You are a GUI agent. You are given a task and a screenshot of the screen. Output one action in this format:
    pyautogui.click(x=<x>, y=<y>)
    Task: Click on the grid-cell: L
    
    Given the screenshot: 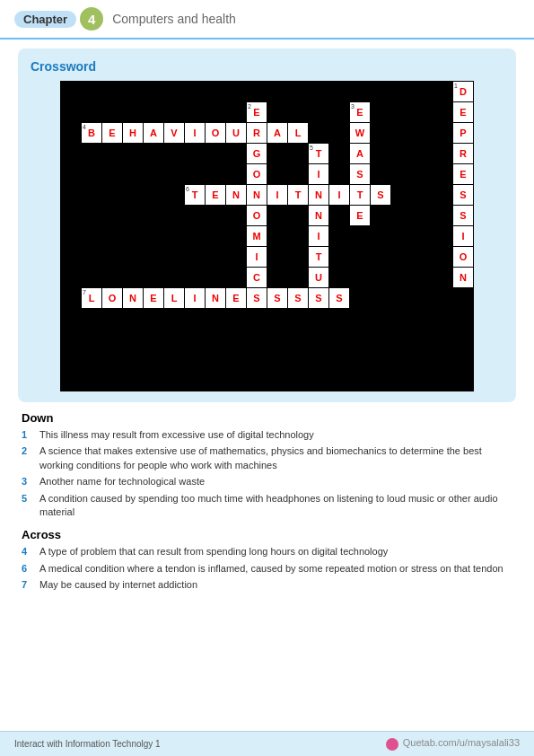 What is the action you would take?
    pyautogui.click(x=174, y=298)
    